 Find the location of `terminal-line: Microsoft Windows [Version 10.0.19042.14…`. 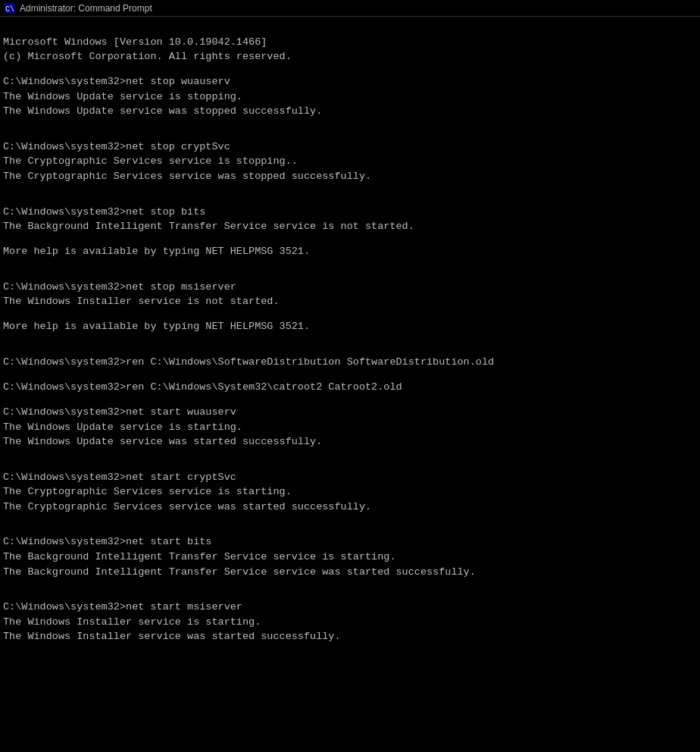

terminal-line: Microsoft Windows [Version 10.0.19042.14… is located at coordinates (350, 42).